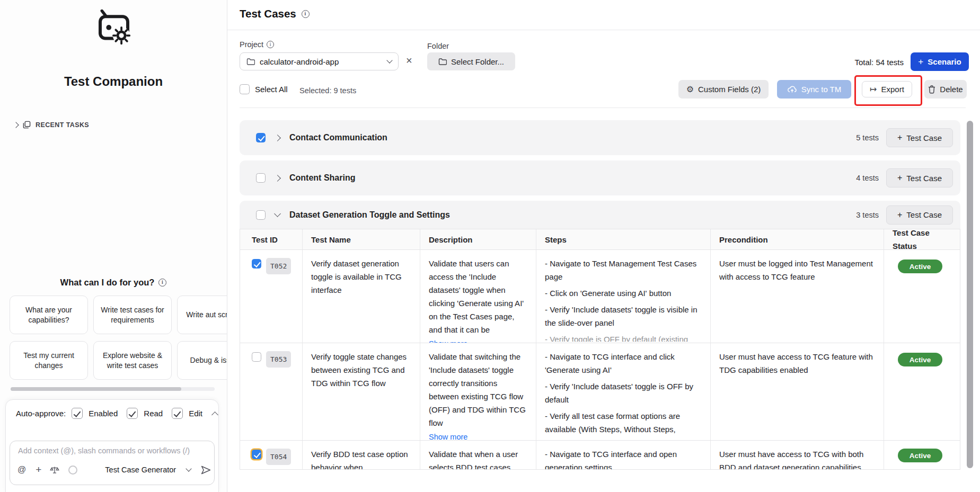 The height and width of the screenshot is (492, 980). Describe the element at coordinates (140, 470) in the screenshot. I see `agent-selector-label: Test Case Generator` at that location.